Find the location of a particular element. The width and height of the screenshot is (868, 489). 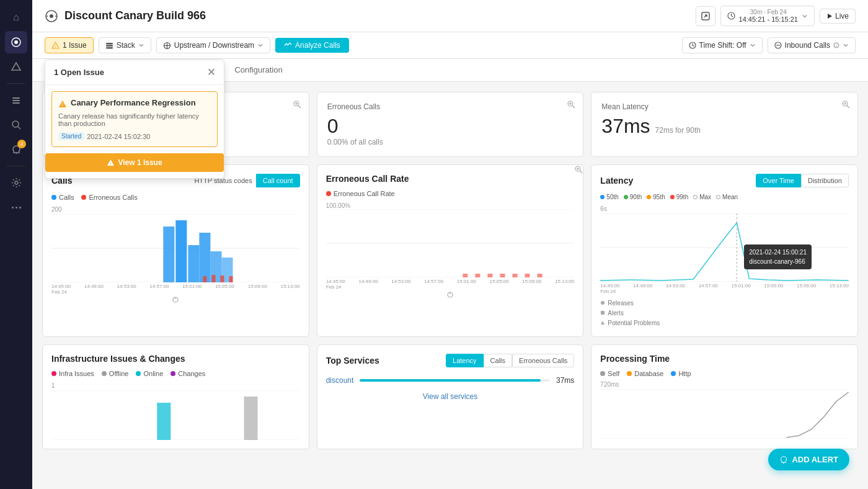

view-all-services-link: View all services is located at coordinates (450, 397).